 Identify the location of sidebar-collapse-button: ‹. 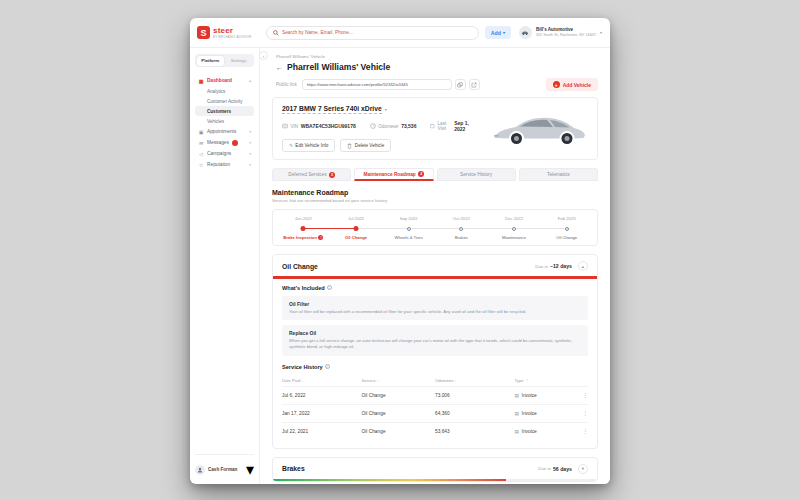
(264, 56).